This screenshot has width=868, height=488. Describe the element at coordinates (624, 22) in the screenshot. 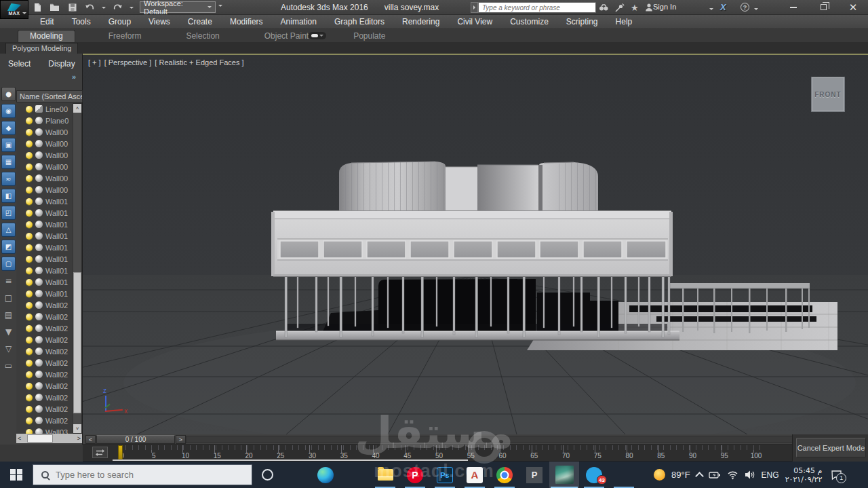

I see `menu-help: Help` at that location.